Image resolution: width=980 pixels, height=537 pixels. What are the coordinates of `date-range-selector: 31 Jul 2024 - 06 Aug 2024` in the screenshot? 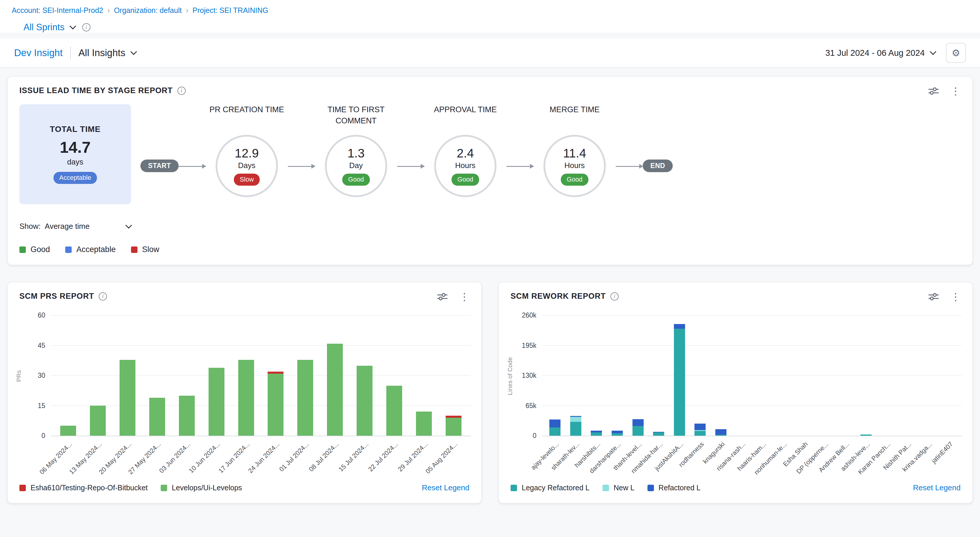 It's located at (875, 53).